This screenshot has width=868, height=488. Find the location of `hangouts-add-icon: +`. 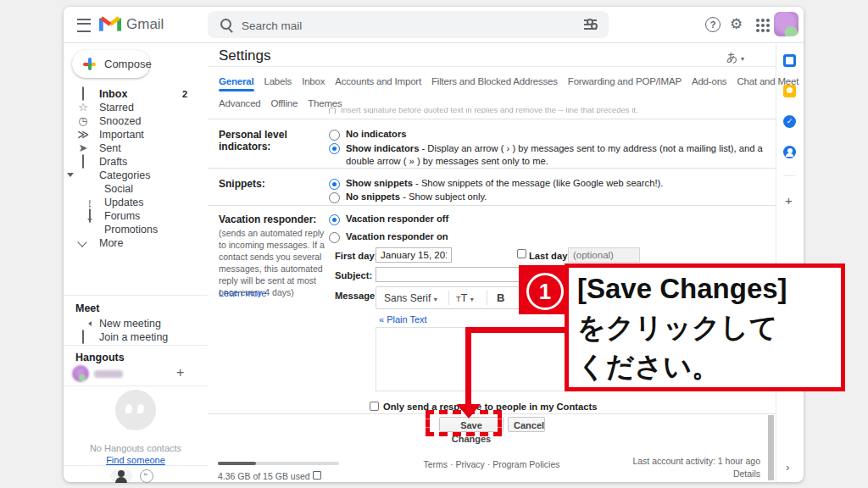

hangouts-add-icon: + is located at coordinates (180, 373).